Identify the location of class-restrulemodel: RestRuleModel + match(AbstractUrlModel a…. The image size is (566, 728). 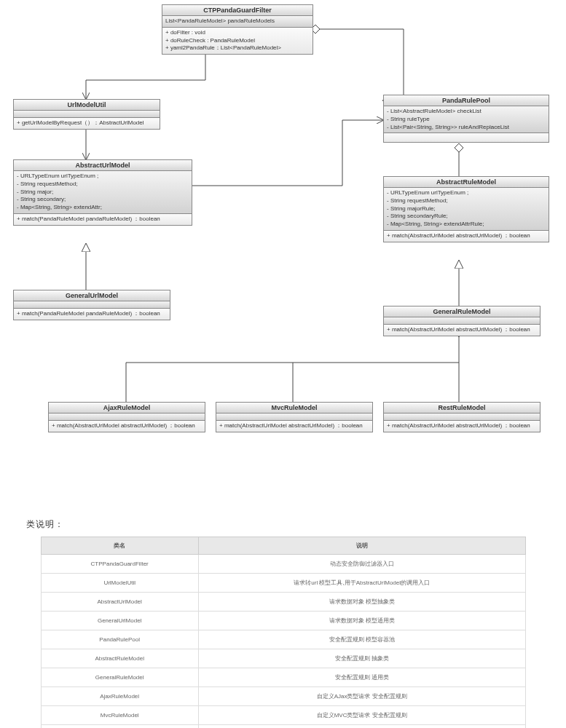
(462, 417).